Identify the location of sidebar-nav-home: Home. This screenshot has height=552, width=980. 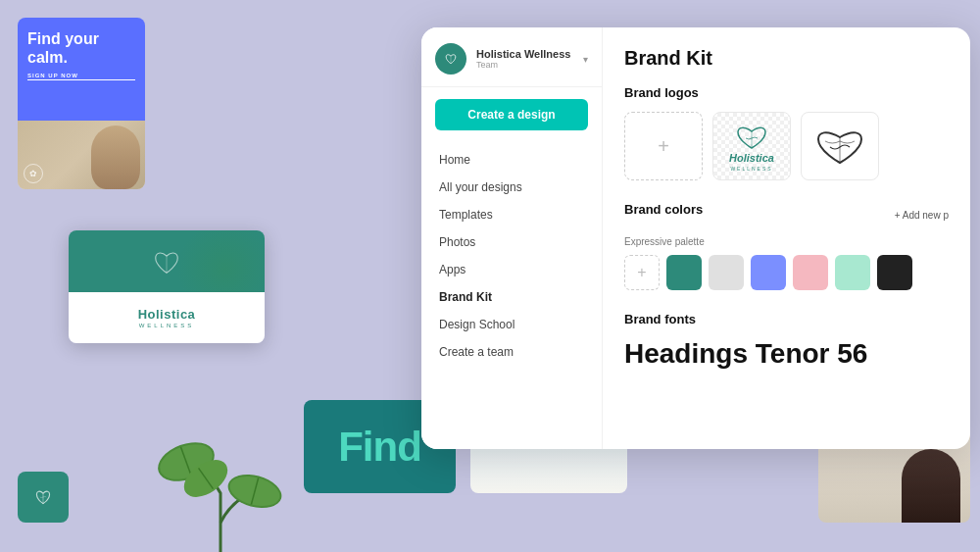
(512, 160).